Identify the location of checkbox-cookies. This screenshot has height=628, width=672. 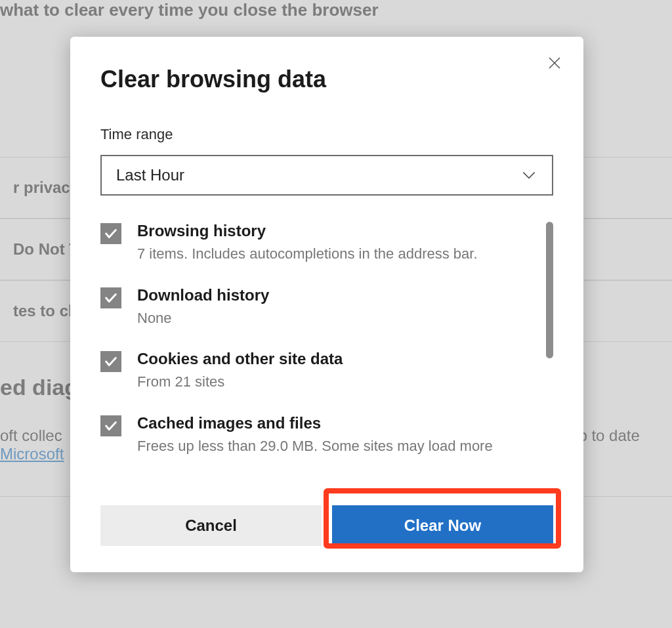
(111, 362).